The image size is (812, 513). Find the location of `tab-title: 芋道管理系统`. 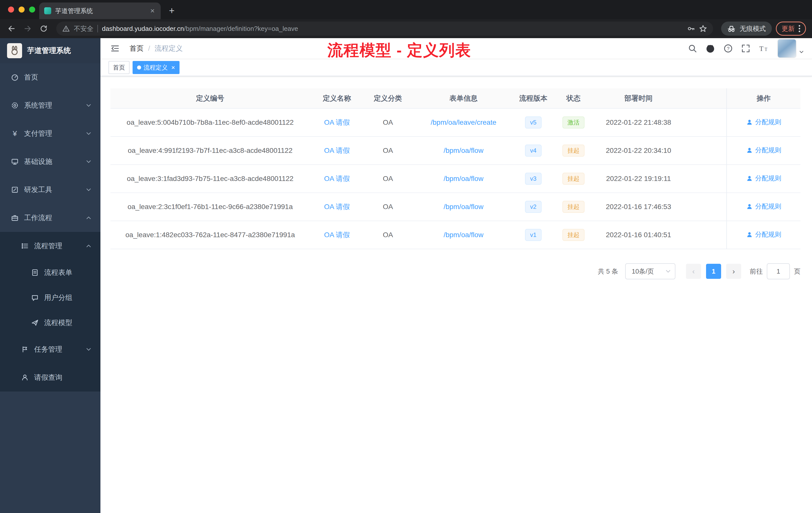

tab-title: 芋道管理系统 is located at coordinates (100, 11).